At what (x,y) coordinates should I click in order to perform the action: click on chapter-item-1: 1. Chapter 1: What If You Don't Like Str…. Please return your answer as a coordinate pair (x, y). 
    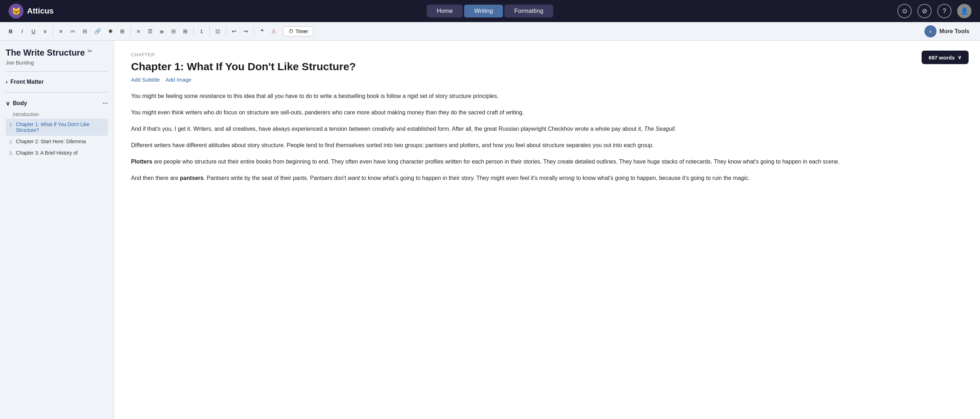
    Looking at the image, I should click on (57, 127).